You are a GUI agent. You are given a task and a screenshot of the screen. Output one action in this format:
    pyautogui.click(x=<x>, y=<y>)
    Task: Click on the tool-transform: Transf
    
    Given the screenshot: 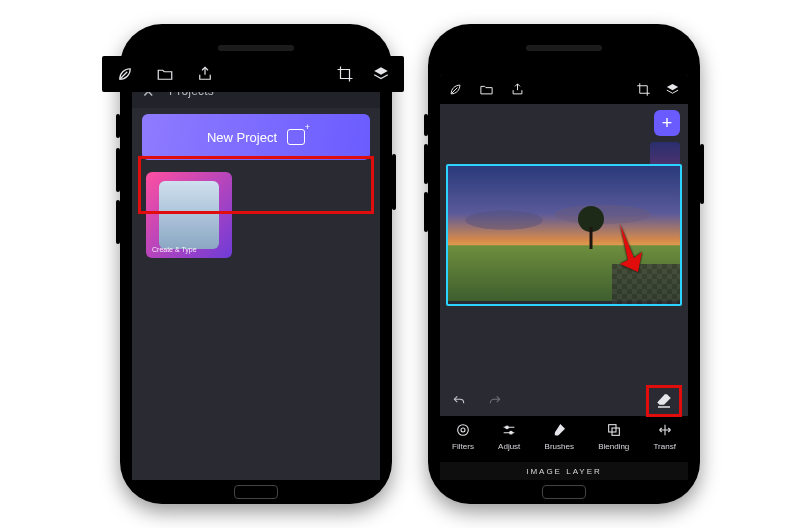 What is the action you would take?
    pyautogui.click(x=665, y=436)
    